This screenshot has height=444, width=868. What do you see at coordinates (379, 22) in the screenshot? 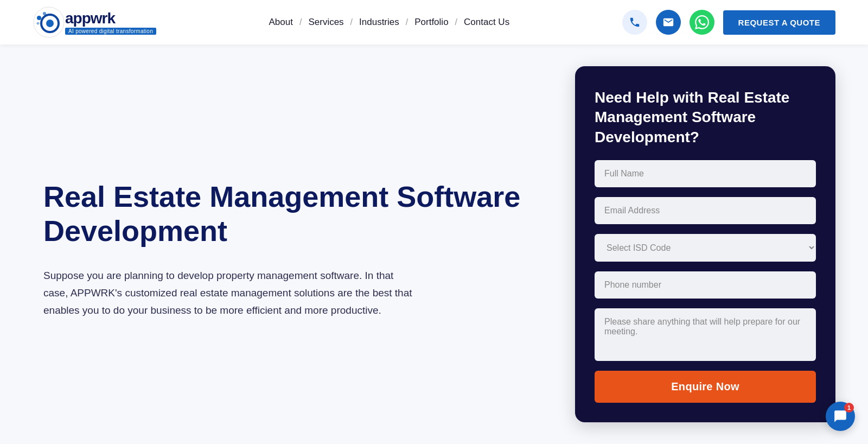
I see `nav-industries: Industries` at bounding box center [379, 22].